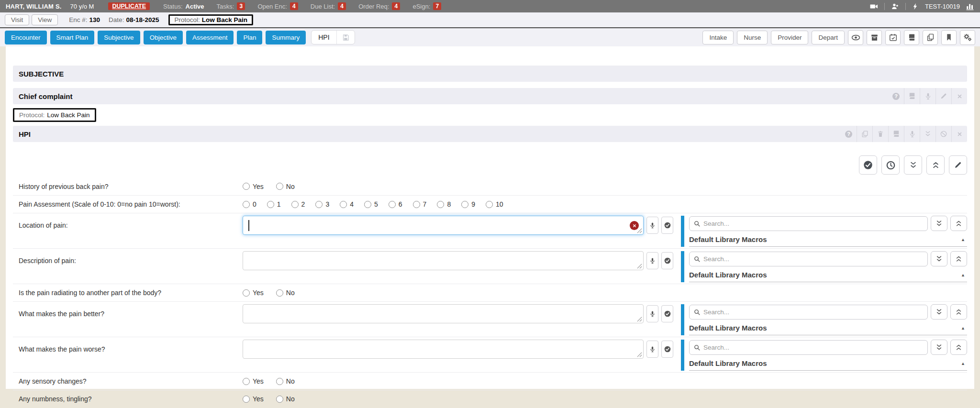 The height and width of the screenshot is (408, 980). I want to click on radio-scale-0: 0, so click(250, 204).